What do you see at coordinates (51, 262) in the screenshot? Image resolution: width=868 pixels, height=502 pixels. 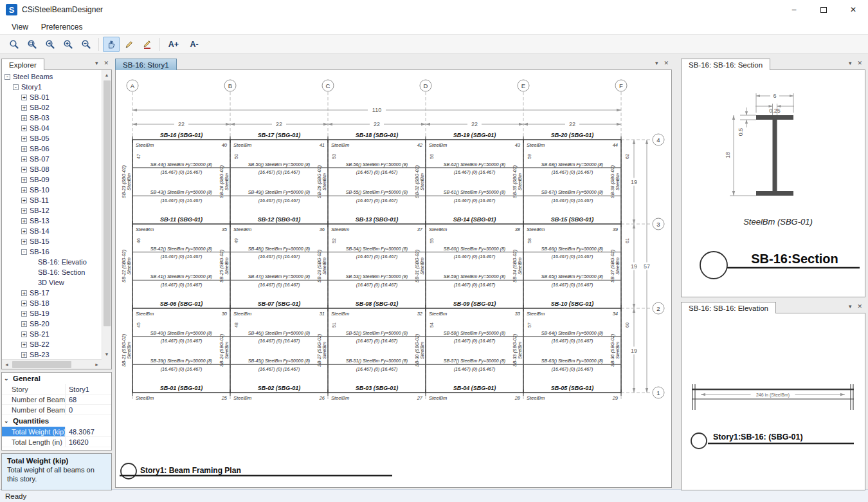 I see `tree-item-sb-16-elevatio: SB-16: Elevatio` at bounding box center [51, 262].